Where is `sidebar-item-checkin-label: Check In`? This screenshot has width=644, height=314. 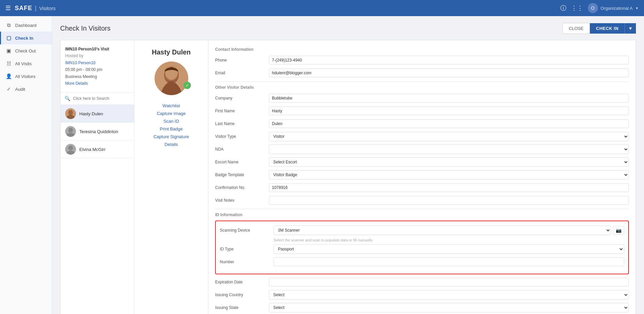 sidebar-item-checkin-label: Check In is located at coordinates (24, 38).